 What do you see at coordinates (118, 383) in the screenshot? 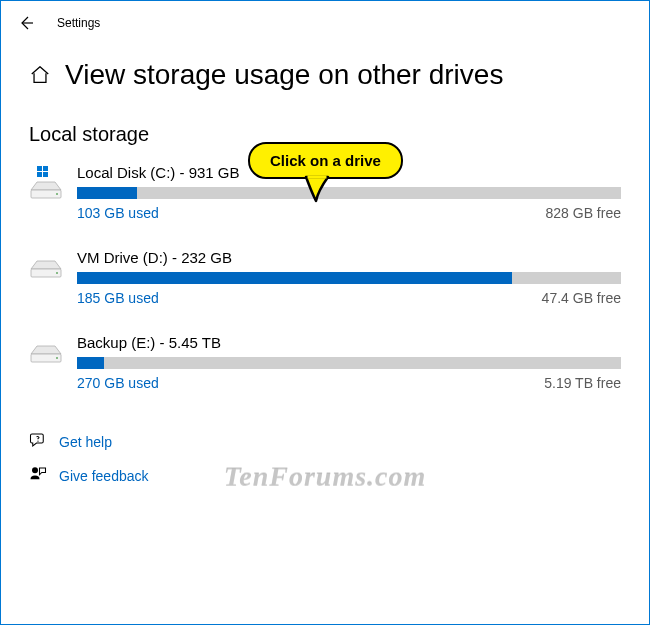
I see `drive-used-text: 270 GB used` at bounding box center [118, 383].